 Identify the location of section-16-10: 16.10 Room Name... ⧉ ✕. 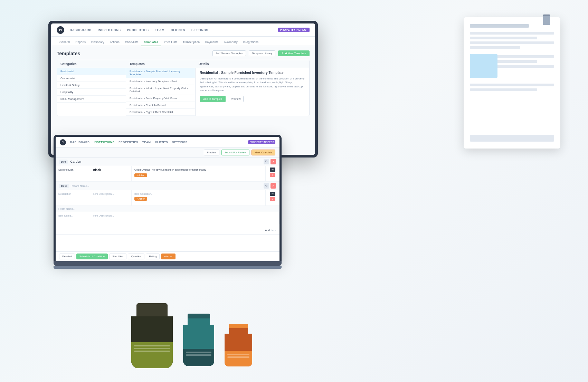
(168, 186).